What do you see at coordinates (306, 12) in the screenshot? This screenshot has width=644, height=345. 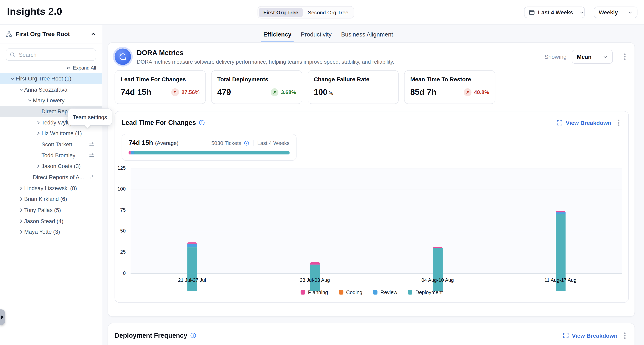 I see `org-tree-toggle: First Org TreeSecond Org Tree` at bounding box center [306, 12].